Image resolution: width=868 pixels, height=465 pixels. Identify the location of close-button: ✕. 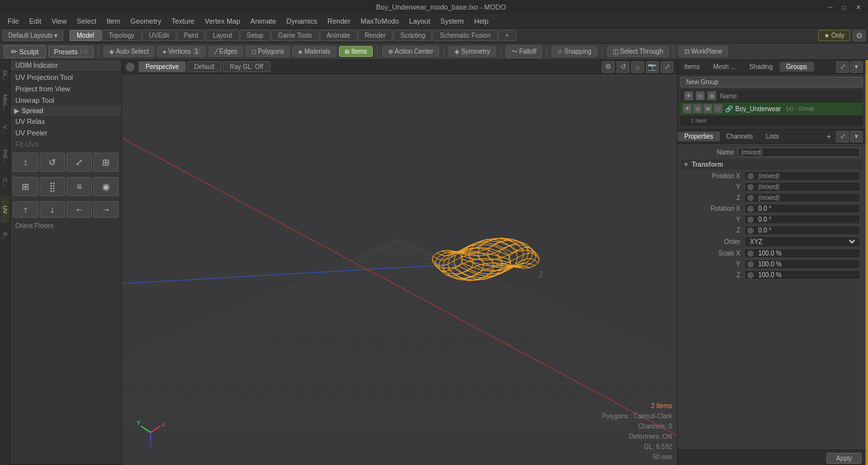
(858, 7).